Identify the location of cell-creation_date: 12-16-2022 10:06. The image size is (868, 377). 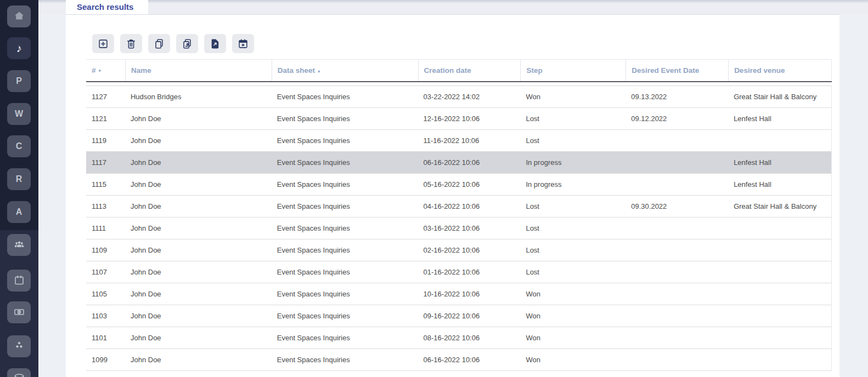
(470, 118).